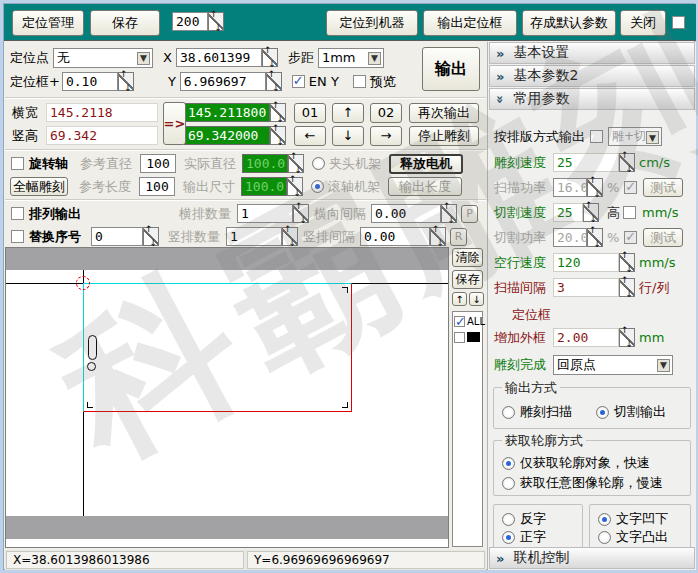 This screenshot has width=698, height=573. What do you see at coordinates (218, 348) in the screenshot?
I see `selection-rectangle` at bounding box center [218, 348].